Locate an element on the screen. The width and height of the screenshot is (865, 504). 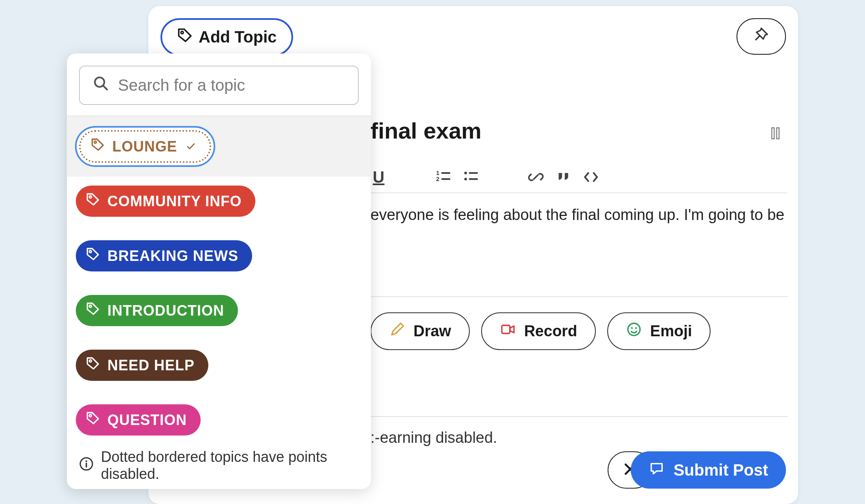
topic-search-wrap is located at coordinates (219, 85).